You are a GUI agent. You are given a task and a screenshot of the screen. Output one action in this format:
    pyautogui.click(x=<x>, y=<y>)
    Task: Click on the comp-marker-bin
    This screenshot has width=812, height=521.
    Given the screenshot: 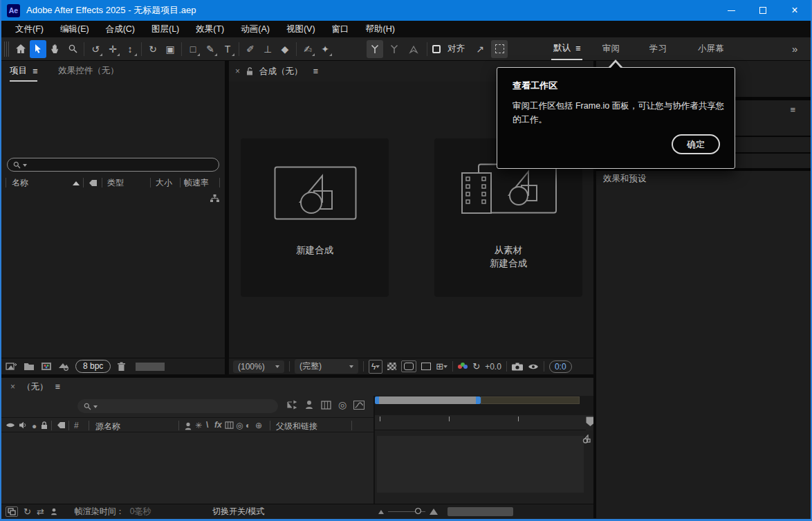 What is the action you would take?
    pyautogui.click(x=589, y=422)
    